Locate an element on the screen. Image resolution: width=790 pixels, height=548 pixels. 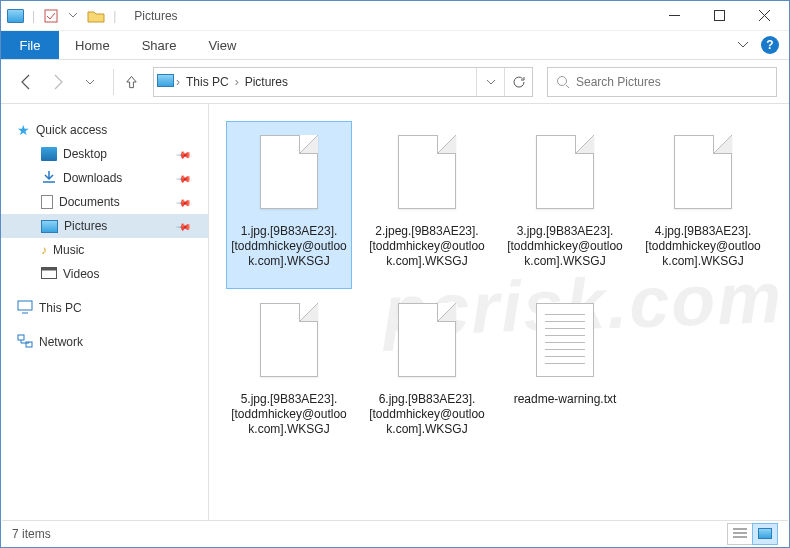
pictures-icon is located at coordinates (50, 226).